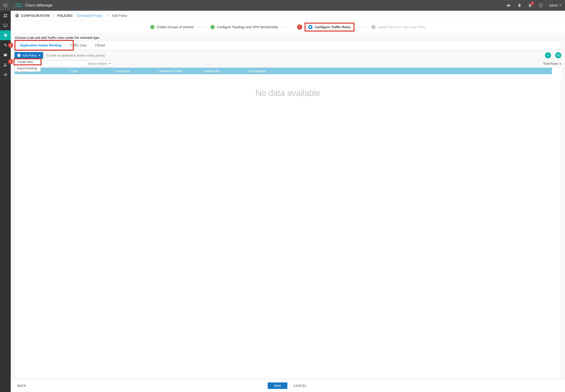  I want to click on th-scroll-gutter, so click(557, 71).